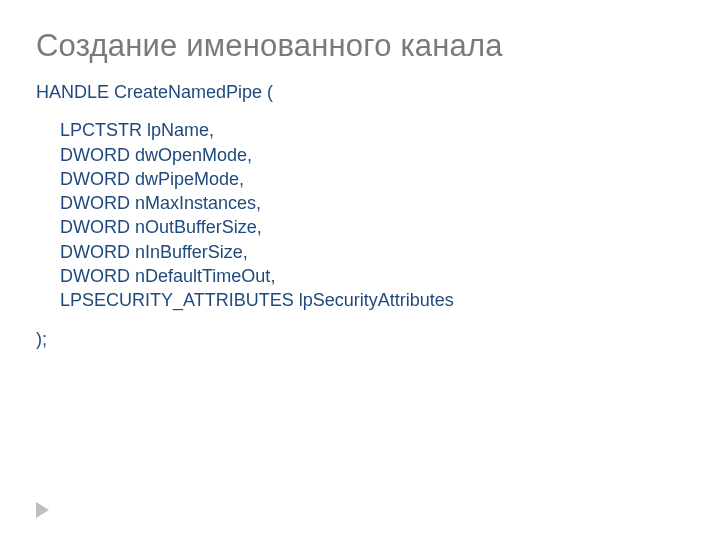  What do you see at coordinates (270, 46) in the screenshot?
I see `slide-title: Создание именованного канала` at bounding box center [270, 46].